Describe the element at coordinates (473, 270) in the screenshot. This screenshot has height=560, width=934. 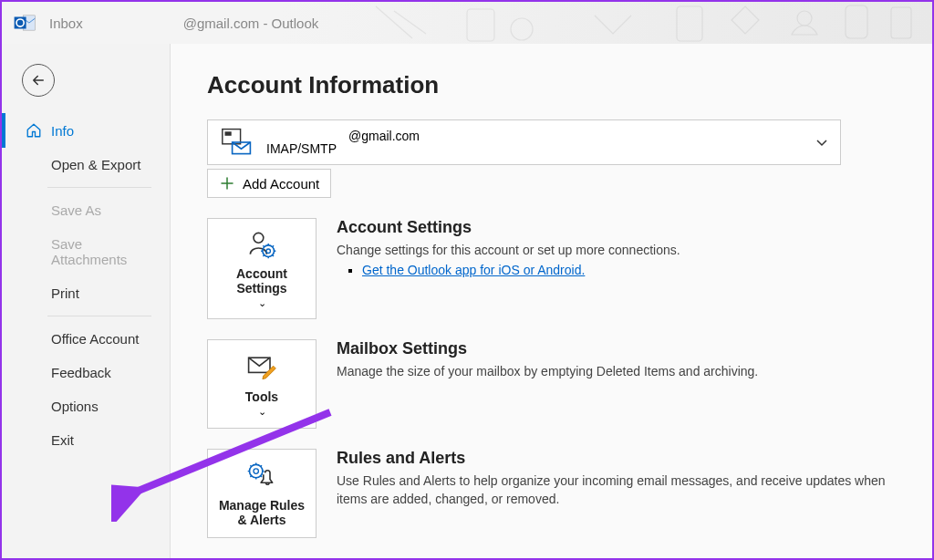
I see `section-link: Get the Outlook app for iOS or Android.` at that location.